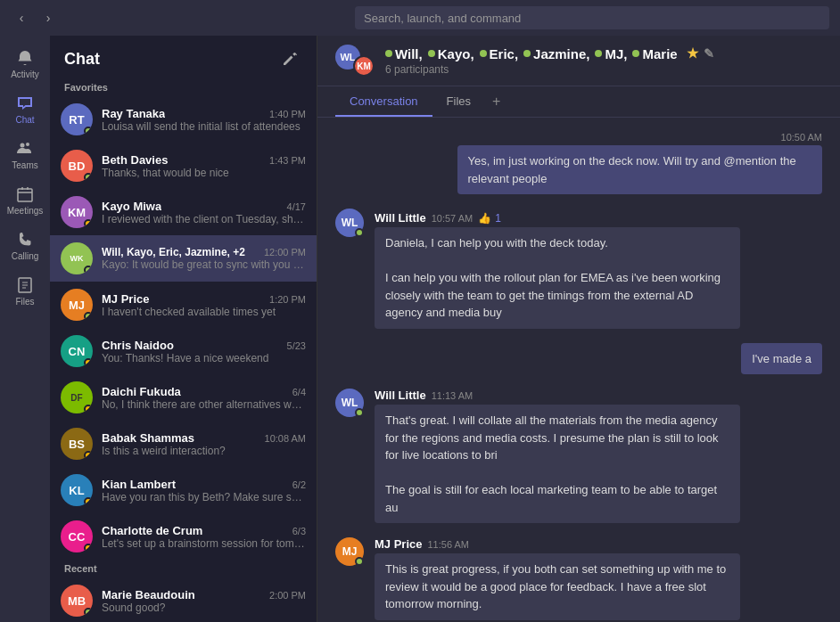 This screenshot has width=840, height=622. I want to click on chat-header-info: Will, Kayo, Eric, Jazmine, MJ, Marie ★ ✎…, so click(604, 61).